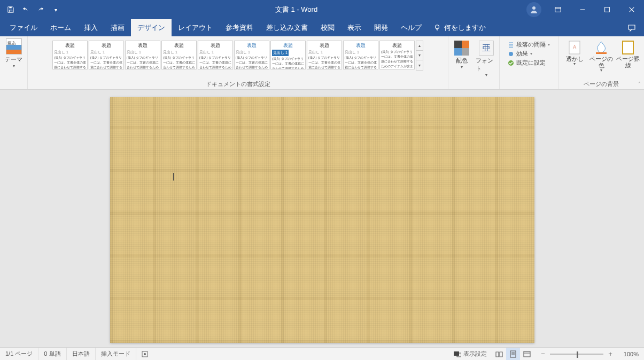 The height and width of the screenshot is (360, 644). Describe the element at coordinates (14, 60) in the screenshot. I see `themes-label: テーマ` at that location.